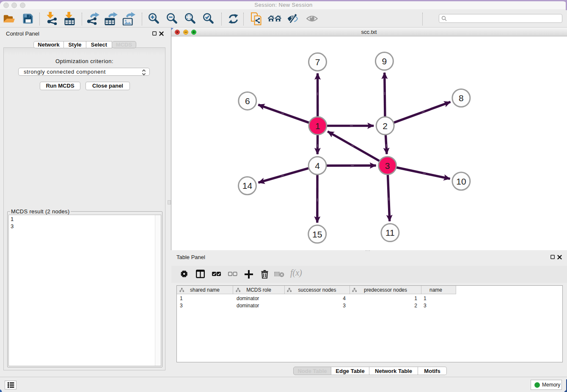 The width and height of the screenshot is (567, 392). What do you see at coordinates (248, 101) in the screenshot?
I see `svg-text: 6` at bounding box center [248, 101].